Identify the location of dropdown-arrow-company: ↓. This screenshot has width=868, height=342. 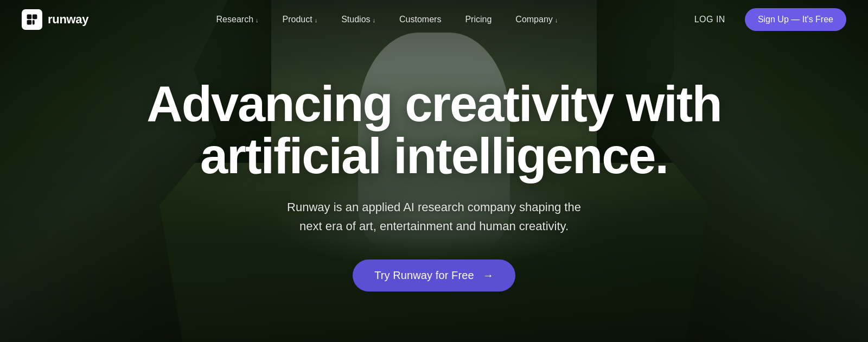
(557, 20).